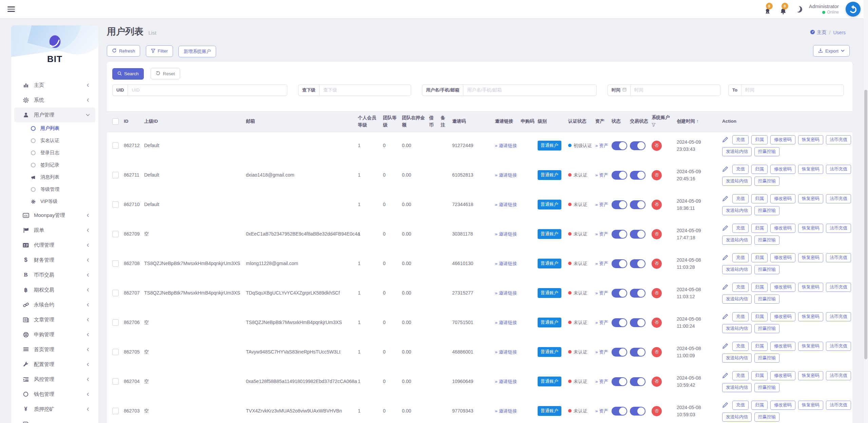 The width and height of the screenshot is (868, 423). What do you see at coordinates (866, 212) in the screenshot?
I see `page-scrollbar` at bounding box center [866, 212].